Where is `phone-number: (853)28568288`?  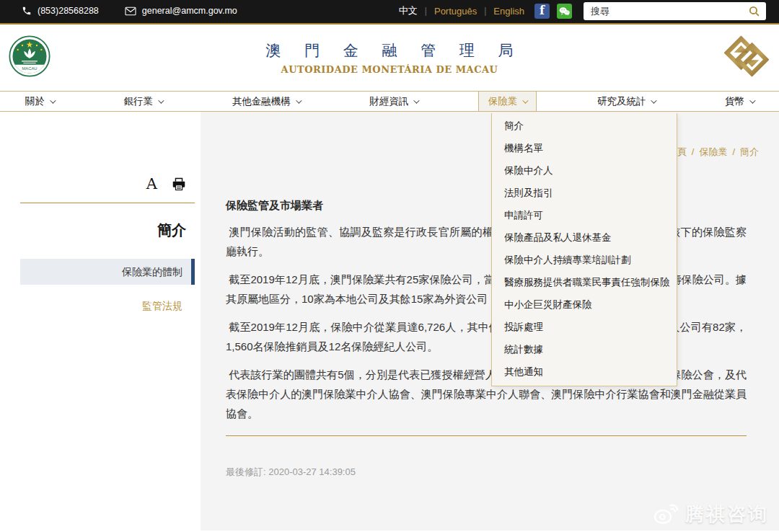 phone-number: (853)28568288 is located at coordinates (68, 11).